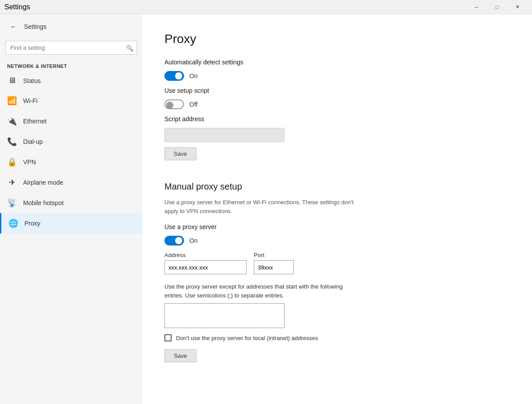 This screenshot has height=404, width=532. I want to click on ethernet-icon: 🔌, so click(12, 121).